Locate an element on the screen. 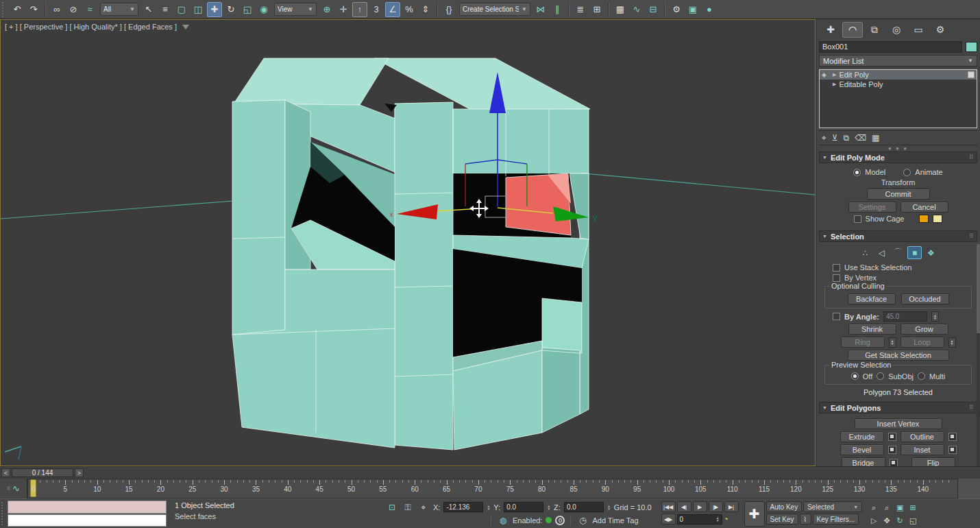 This screenshot has width=980, height=528. zoom-icon: ⌕ is located at coordinates (874, 507).